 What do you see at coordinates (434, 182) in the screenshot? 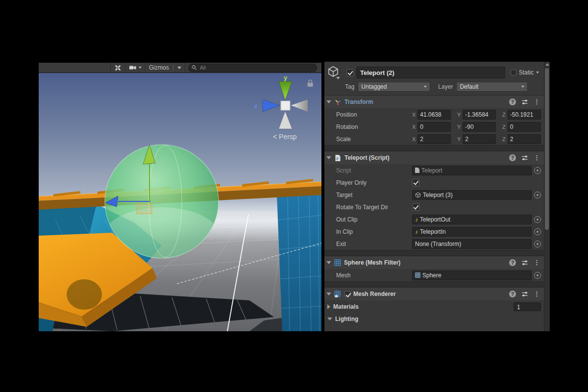
I see `player-only-row: Player Only` at bounding box center [434, 182].